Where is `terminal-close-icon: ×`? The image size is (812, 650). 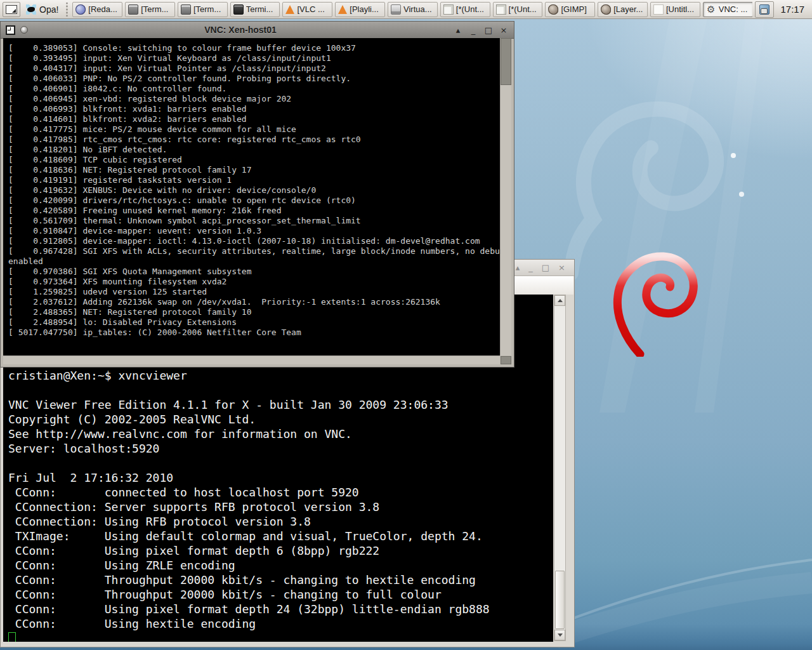
terminal-close-icon: × is located at coordinates (562, 268).